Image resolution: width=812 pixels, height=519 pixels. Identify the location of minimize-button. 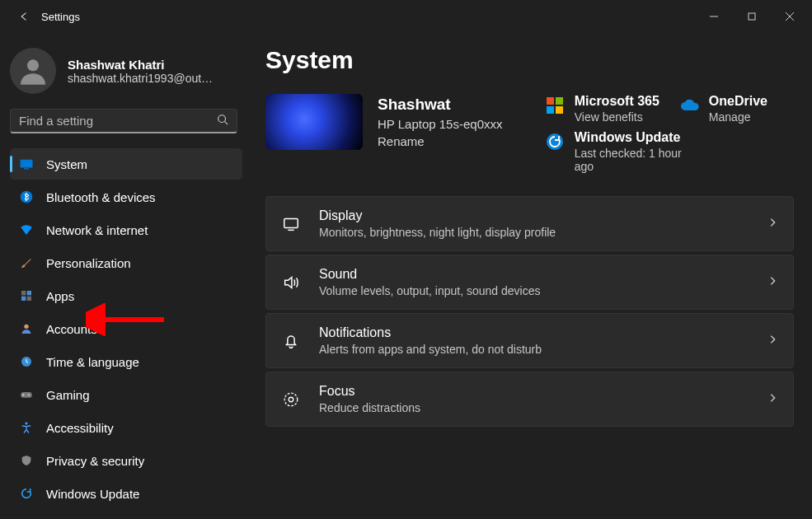
(714, 16).